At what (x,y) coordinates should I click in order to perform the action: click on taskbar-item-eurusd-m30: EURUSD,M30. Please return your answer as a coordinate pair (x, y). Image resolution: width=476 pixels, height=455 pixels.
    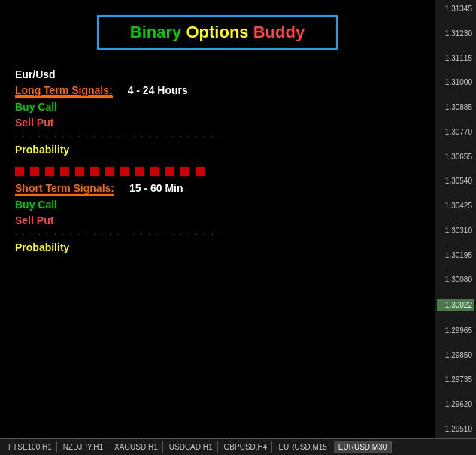
    Looking at the image, I should click on (362, 447).